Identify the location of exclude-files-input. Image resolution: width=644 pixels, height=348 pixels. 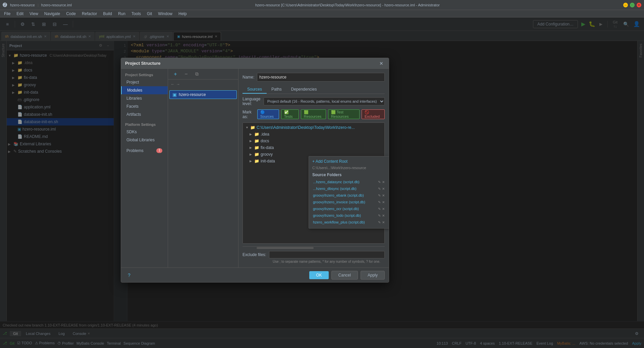
(327, 255).